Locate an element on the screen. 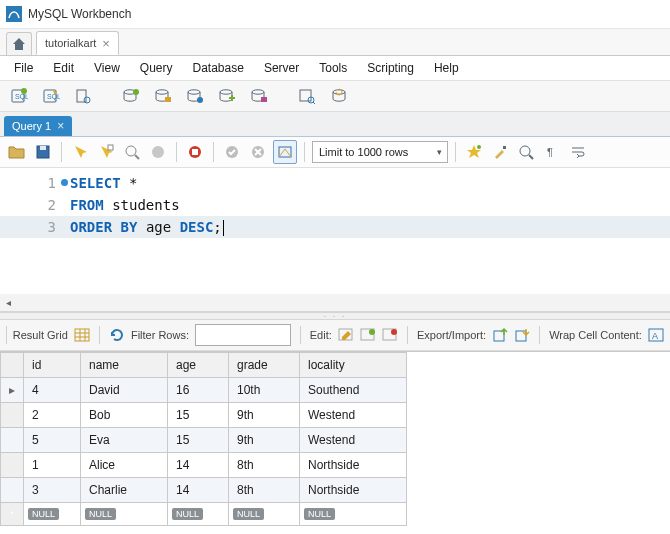  scroll-left-arrow-icon: ◂ is located at coordinates (8, 302).